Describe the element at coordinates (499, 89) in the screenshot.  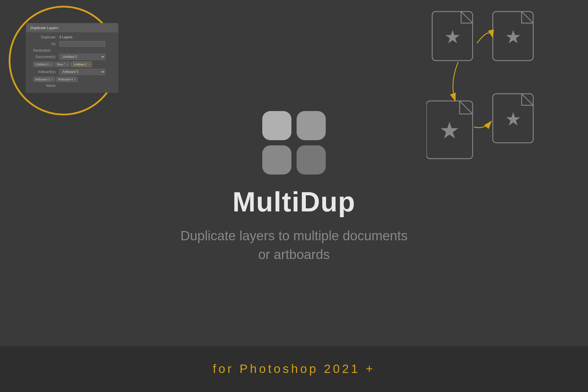
I see `docs-area: ★ ★ ★` at that location.